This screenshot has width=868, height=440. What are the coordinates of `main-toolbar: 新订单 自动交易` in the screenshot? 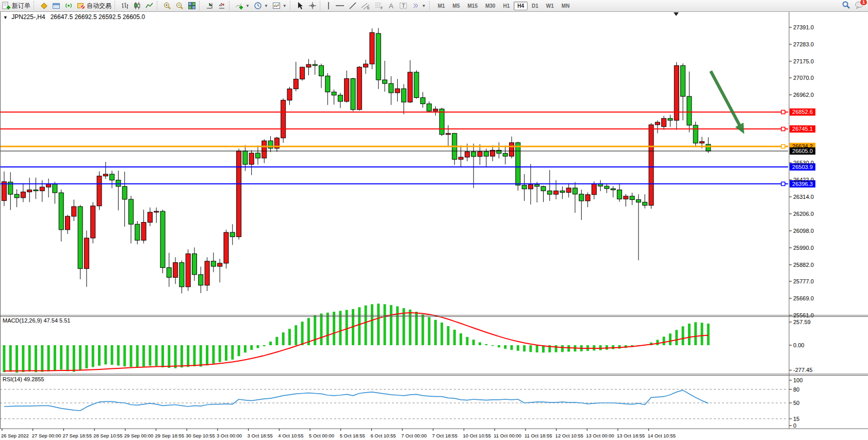 It's located at (434, 6).